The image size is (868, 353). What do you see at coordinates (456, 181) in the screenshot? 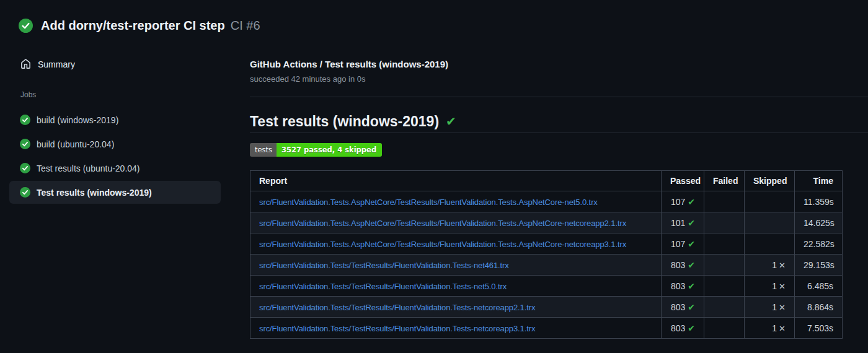
I see `column-header-report: Report` at bounding box center [456, 181].